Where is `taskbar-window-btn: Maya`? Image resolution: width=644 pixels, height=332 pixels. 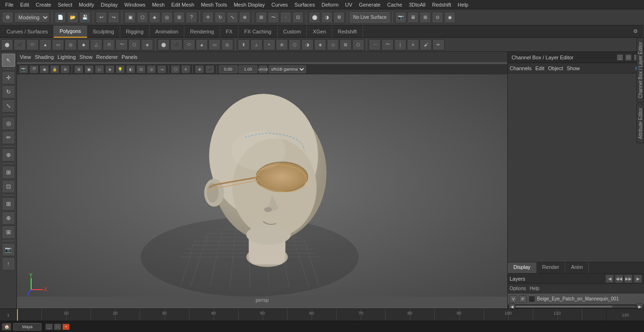
taskbar-window-btn: Maya is located at coordinates (27, 327).